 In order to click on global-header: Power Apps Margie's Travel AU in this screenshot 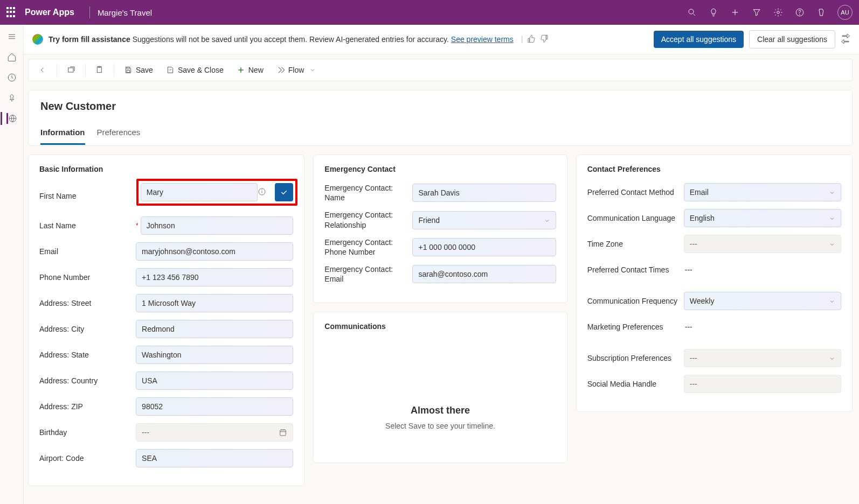, I will do `click(430, 12)`.